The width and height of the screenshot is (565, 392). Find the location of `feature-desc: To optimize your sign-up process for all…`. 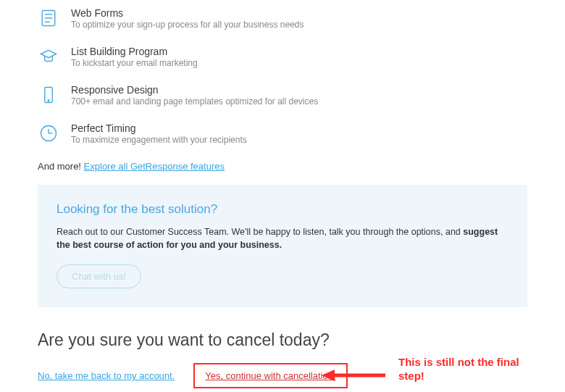

feature-desc: To optimize your sign-up process for all… is located at coordinates (188, 25).